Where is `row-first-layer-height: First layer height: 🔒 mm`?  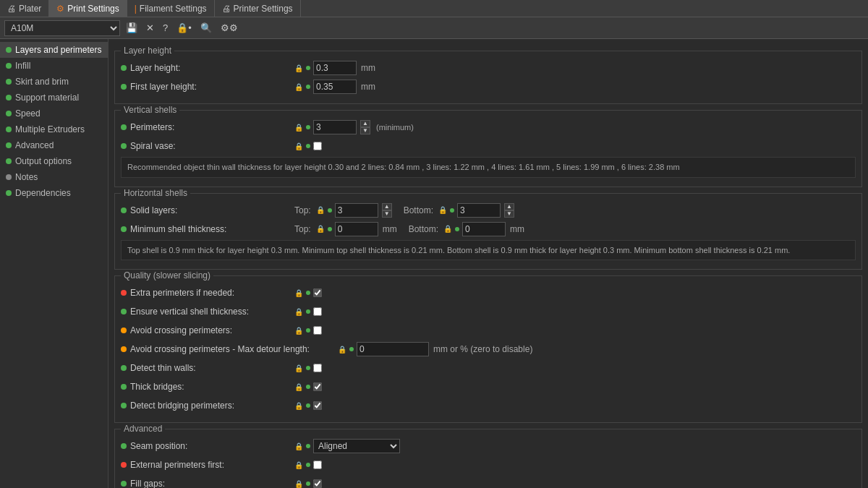 row-first-layer-height: First layer height: 🔒 mm is located at coordinates (488, 87).